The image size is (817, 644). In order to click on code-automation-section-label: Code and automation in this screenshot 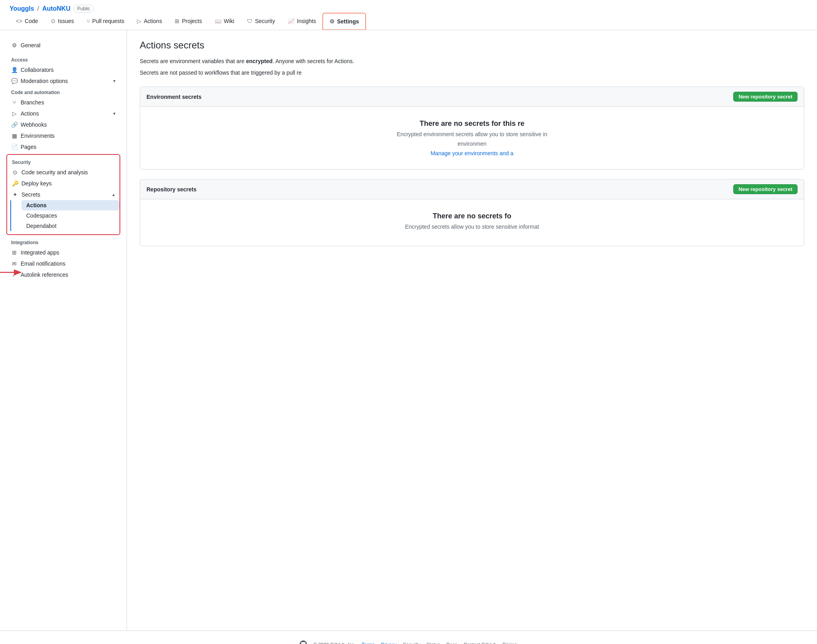, I will do `click(64, 92)`.